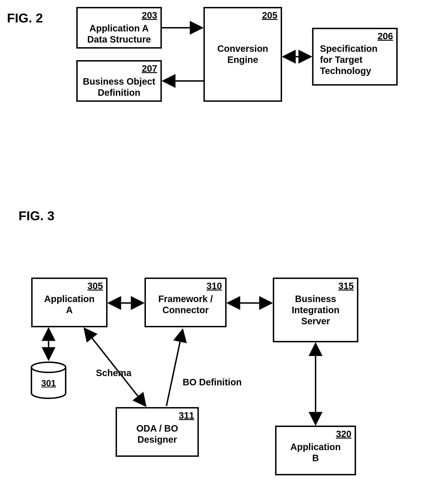 The width and height of the screenshot is (427, 504). What do you see at coordinates (185, 302) in the screenshot?
I see `box-310: 310 Framework / Connector` at bounding box center [185, 302].